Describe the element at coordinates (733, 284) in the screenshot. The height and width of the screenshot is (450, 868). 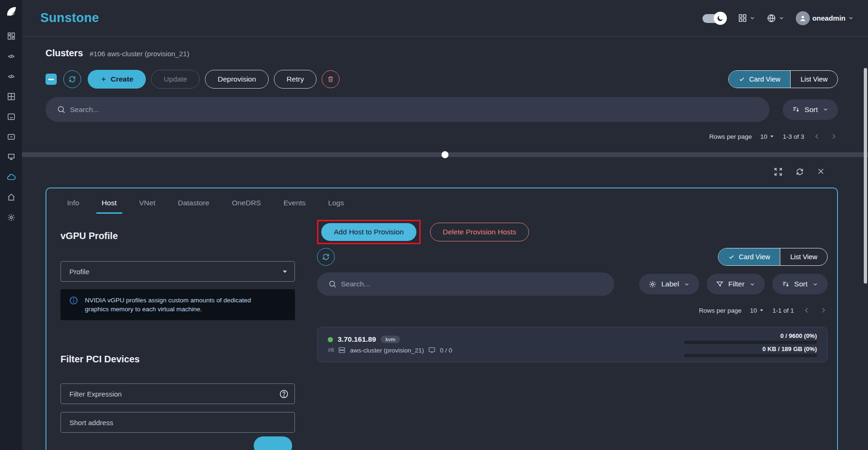
I see `host-filter-pills: Label Filter Sort` at that location.